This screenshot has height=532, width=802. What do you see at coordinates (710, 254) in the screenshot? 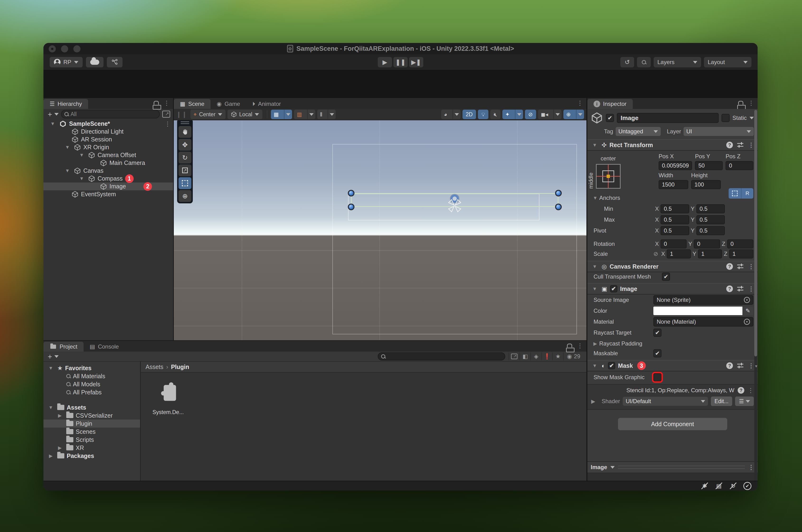
I see `scale-y-field: 1` at bounding box center [710, 254].